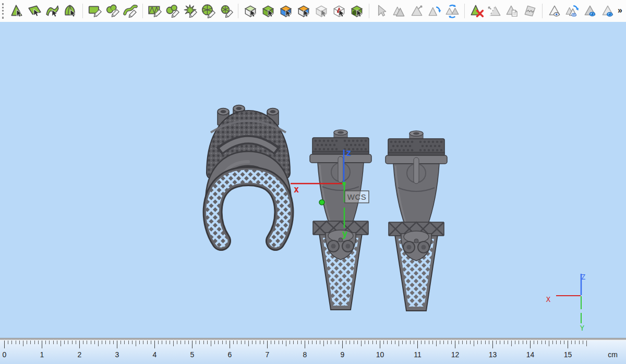 The width and height of the screenshot is (626, 364). What do you see at coordinates (297, 344) in the screenshot?
I see `ruler-major-ticks` at bounding box center [297, 344].